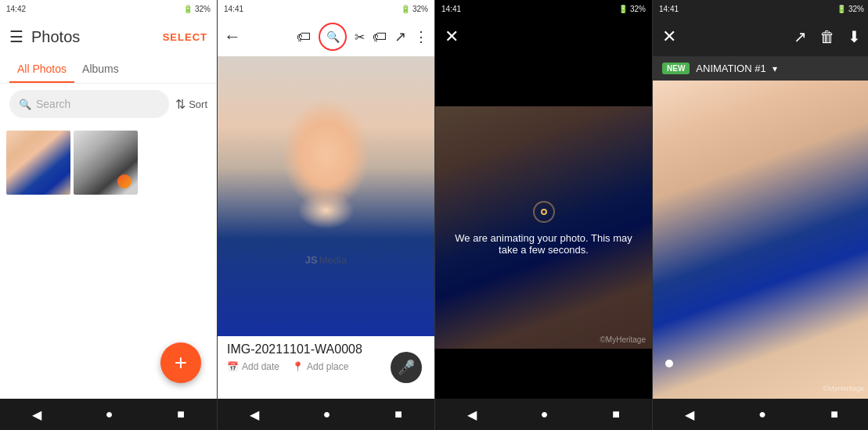 The width and height of the screenshot is (868, 430). I want to click on sort-button: ⇅ Sort, so click(191, 105).